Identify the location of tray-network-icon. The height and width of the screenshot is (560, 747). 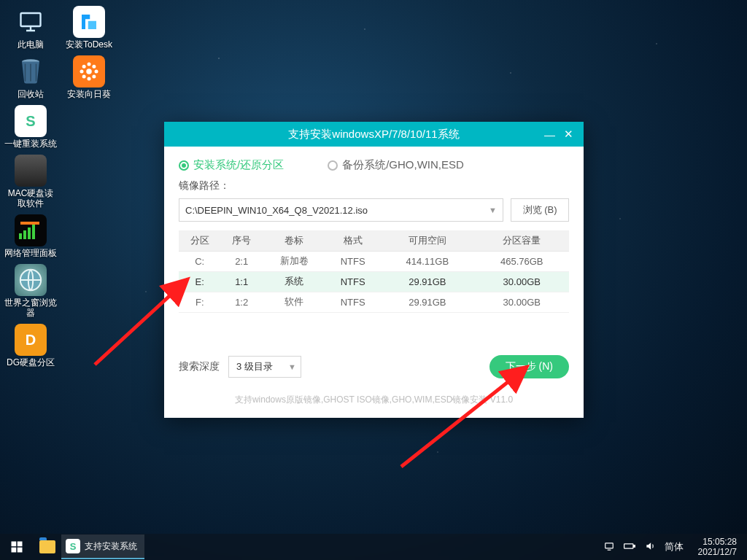
(609, 547).